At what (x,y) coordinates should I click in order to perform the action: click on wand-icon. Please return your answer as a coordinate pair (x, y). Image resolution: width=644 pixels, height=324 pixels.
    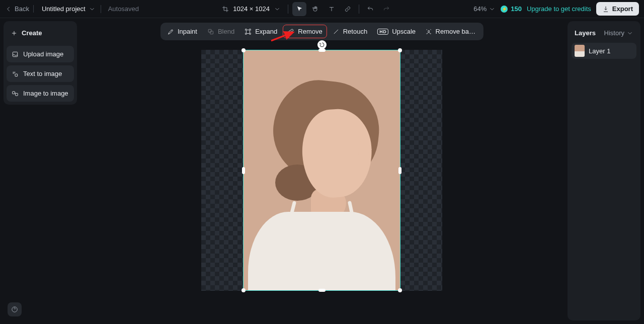
    Looking at the image, I should click on (336, 32).